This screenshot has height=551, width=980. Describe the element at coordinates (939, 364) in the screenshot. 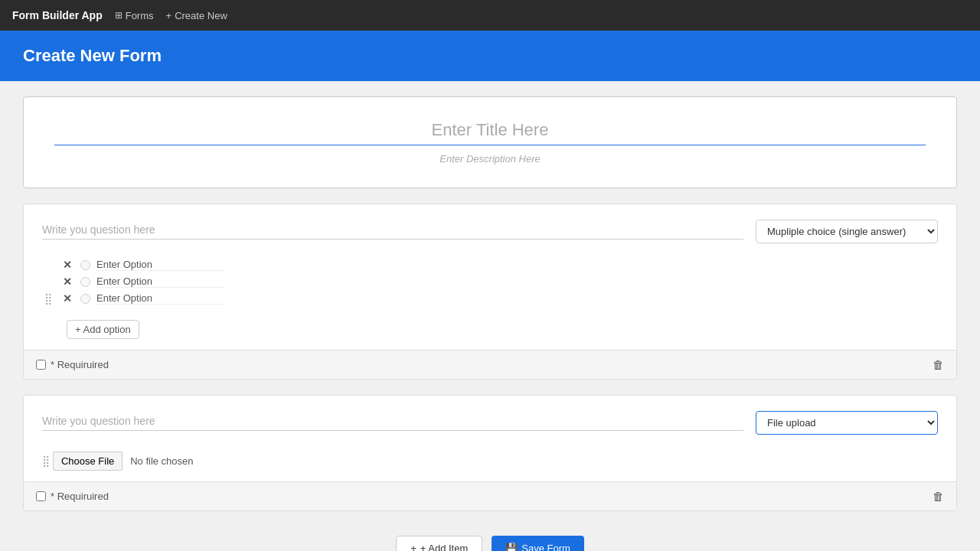

I see `delete-question1-button: 🗑` at that location.